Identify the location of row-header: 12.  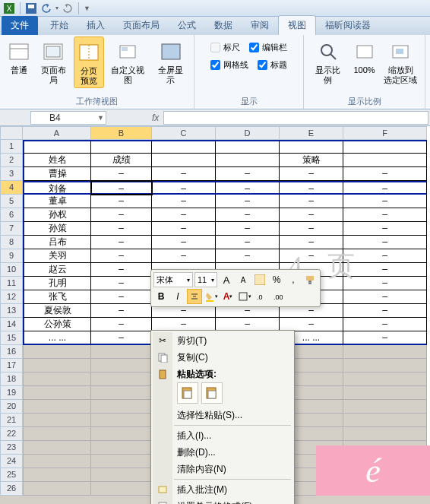
(11, 297).